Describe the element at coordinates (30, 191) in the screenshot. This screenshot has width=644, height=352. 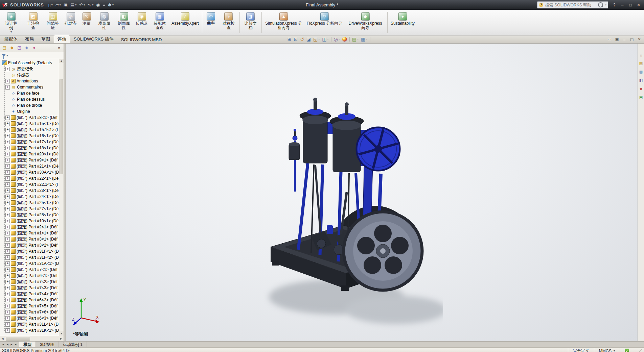
I see `tree-item: +(固定) Part #23<1> (Dé` at that location.